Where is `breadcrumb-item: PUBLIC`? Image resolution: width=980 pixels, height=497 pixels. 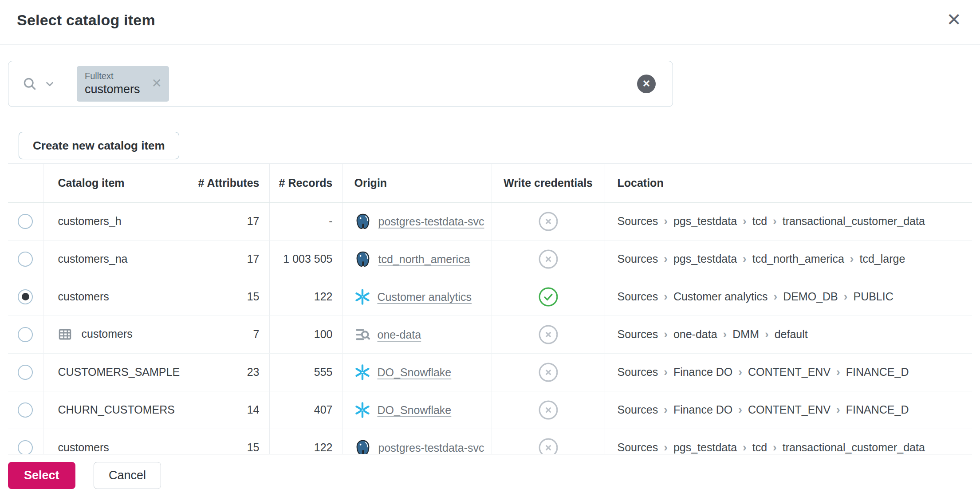
breadcrumb-item: PUBLIC is located at coordinates (873, 296).